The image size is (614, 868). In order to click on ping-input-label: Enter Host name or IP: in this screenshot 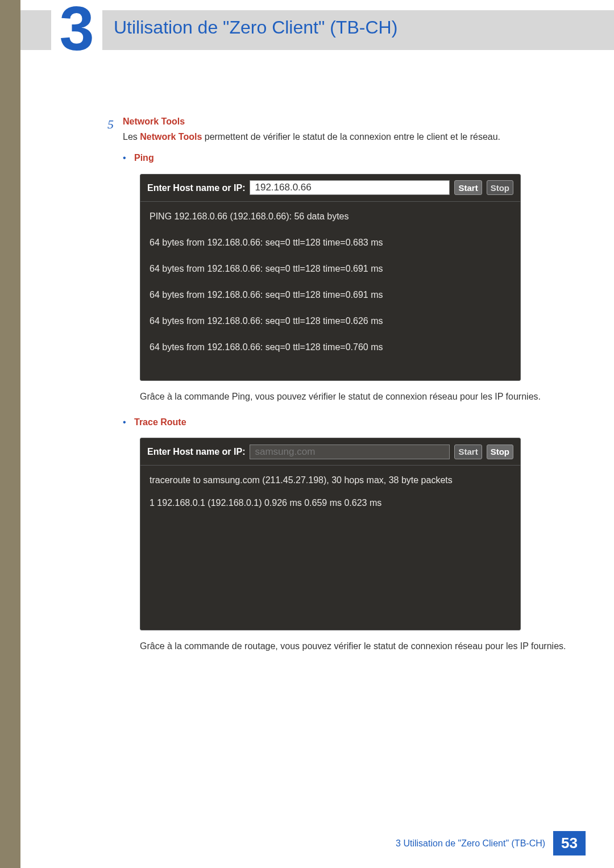, I will do `click(196, 188)`.